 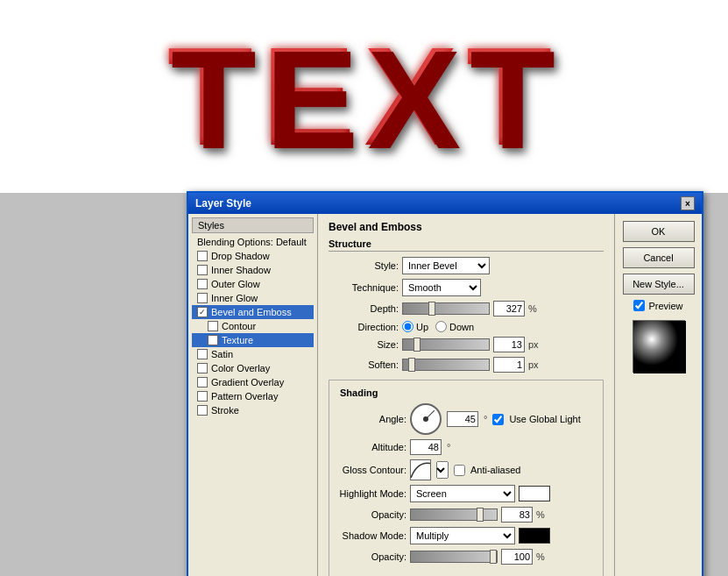 I want to click on gradient-overlay-checkbox, so click(x=202, y=382).